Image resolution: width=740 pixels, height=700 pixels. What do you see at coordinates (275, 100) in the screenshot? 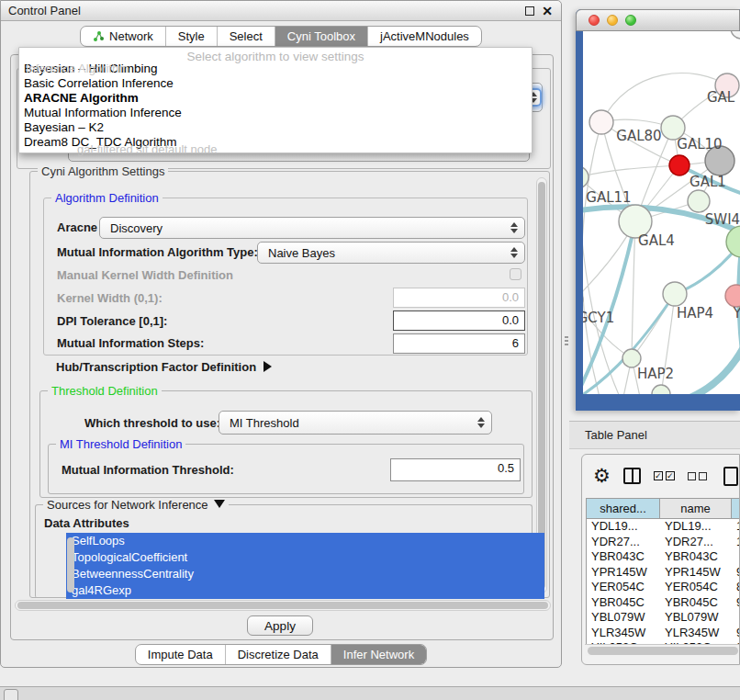
I see `algorithm-dropdown-popup: Select algorithm to view settings Bayesi…` at bounding box center [275, 100].